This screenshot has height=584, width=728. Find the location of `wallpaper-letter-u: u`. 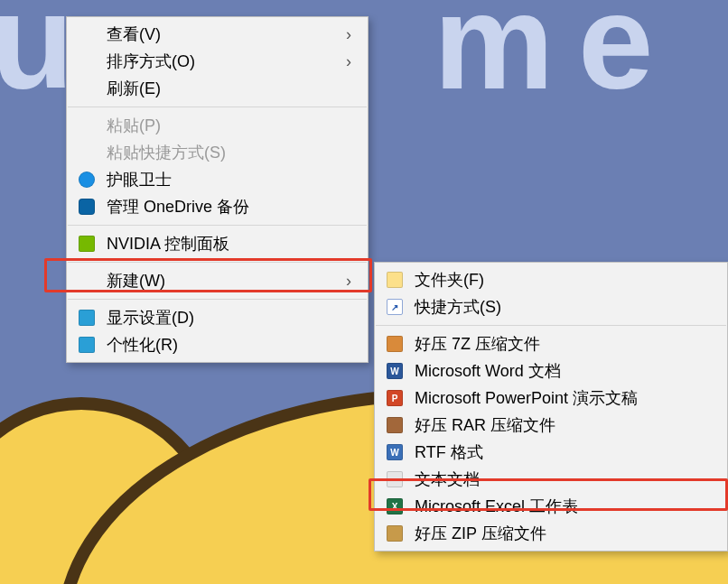

wallpaper-letter-u: u is located at coordinates (37, 60).